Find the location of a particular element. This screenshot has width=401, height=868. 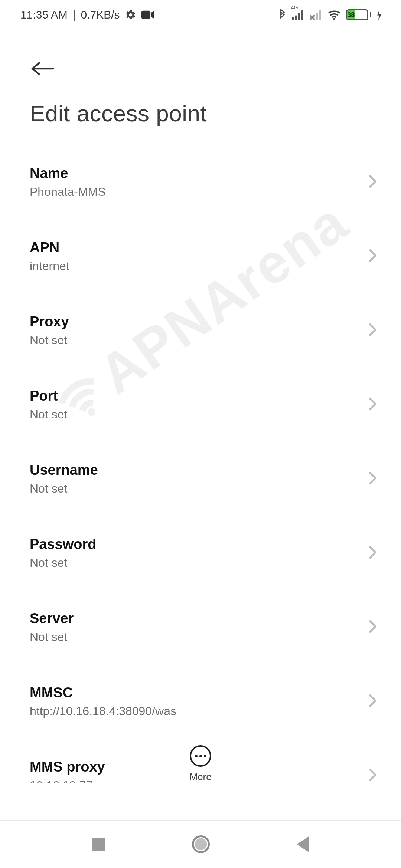

status-left-cluster: 11:35 AM | 0.7KB/s is located at coordinates (87, 15).